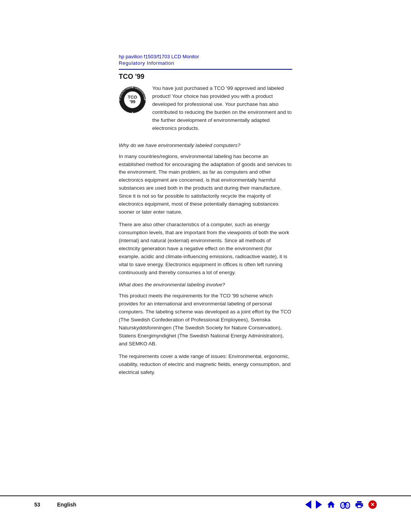 The image size is (411, 532). Describe the element at coordinates (206, 320) in the screenshot. I see `paragraph3: This product meets the requirements for …` at that location.